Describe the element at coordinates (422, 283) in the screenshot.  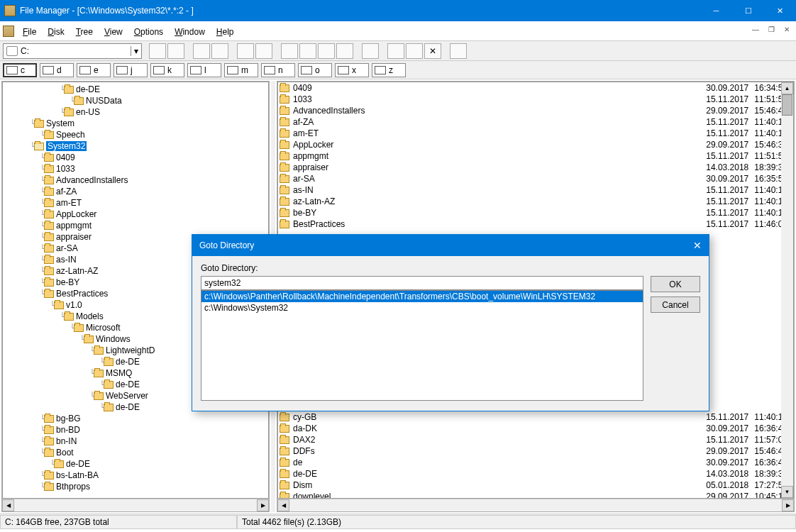
I see `goto-input` at that location.